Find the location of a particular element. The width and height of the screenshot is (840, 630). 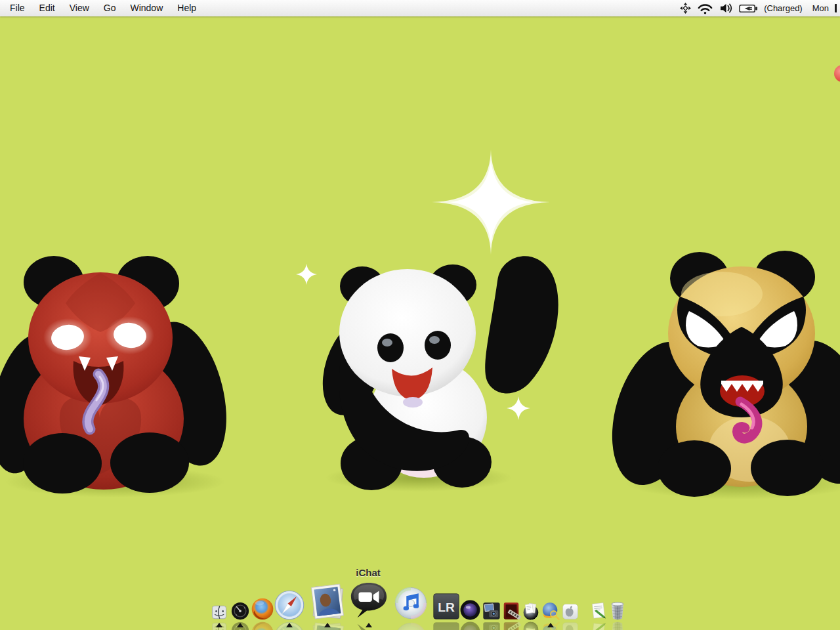

svg-text: LR is located at coordinates (446, 608).